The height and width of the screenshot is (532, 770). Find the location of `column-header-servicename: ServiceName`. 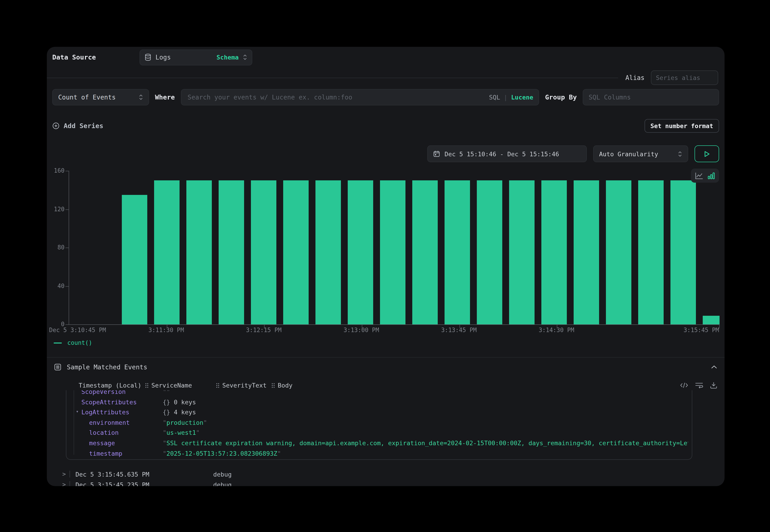

column-header-servicename: ServiceName is located at coordinates (180, 385).